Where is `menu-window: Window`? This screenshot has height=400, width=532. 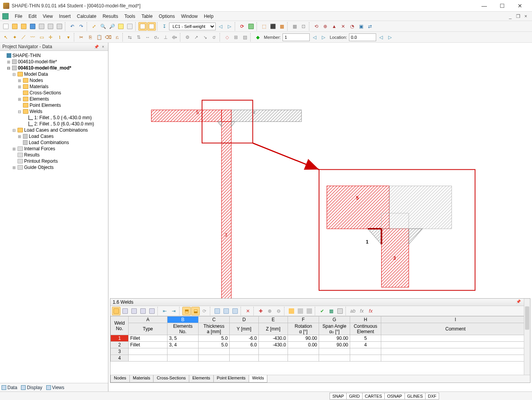 menu-window: Window is located at coordinates (190, 16).